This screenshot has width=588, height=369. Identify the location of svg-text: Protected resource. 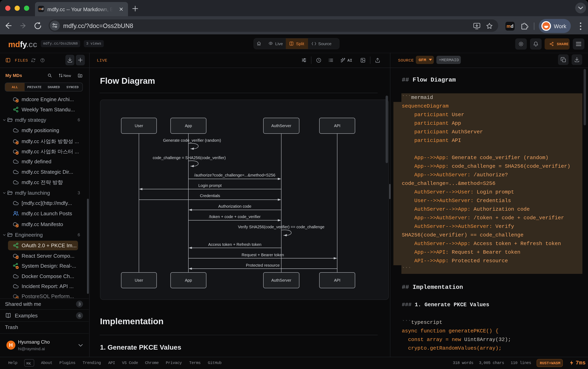
(263, 265).